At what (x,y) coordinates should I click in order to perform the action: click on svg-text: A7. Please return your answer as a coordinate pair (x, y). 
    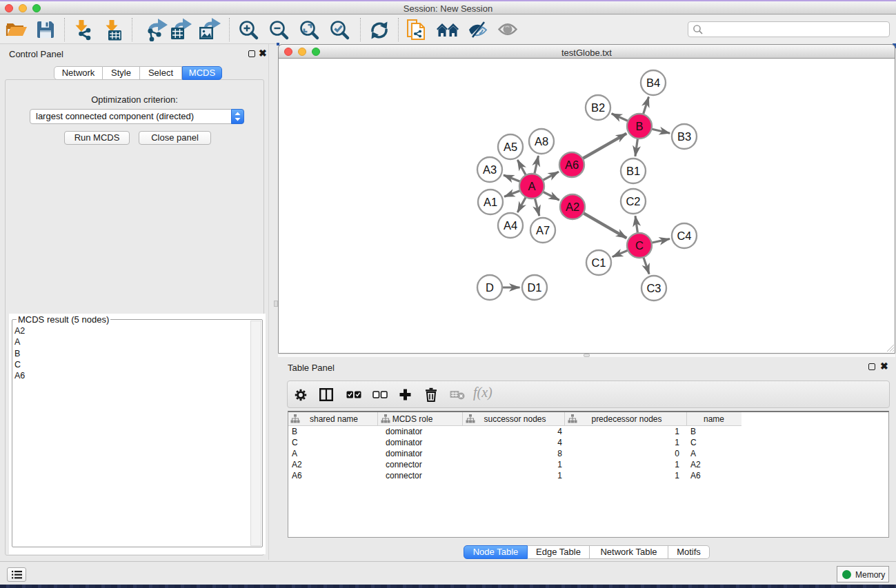
    Looking at the image, I should click on (543, 230).